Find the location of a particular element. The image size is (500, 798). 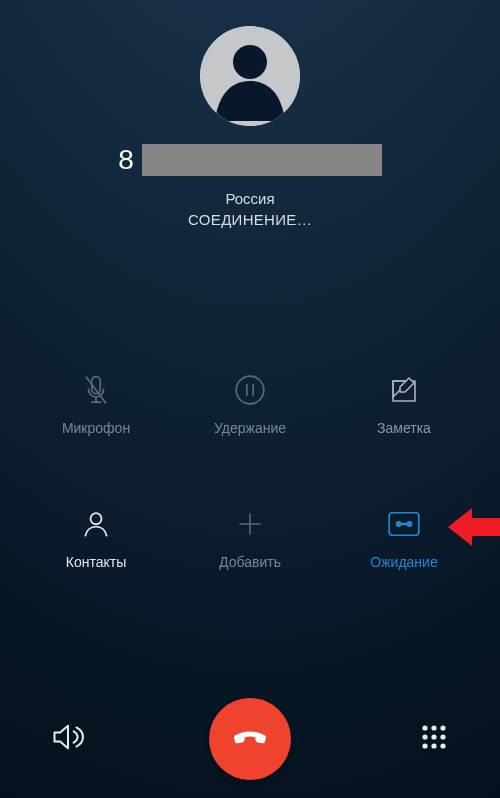

note-button: Заметка is located at coordinates (404, 403).